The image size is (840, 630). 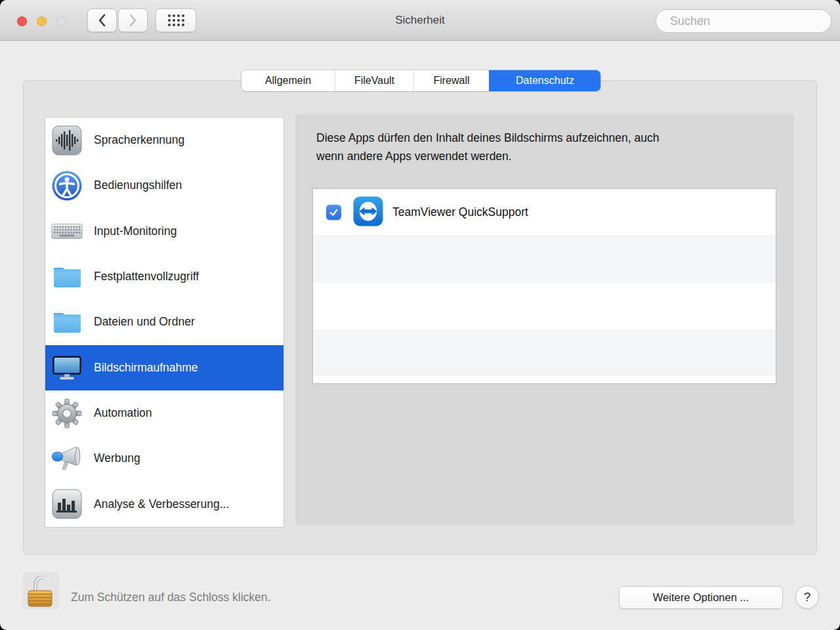 What do you see at coordinates (67, 231) in the screenshot?
I see `keyboard-icon` at bounding box center [67, 231].